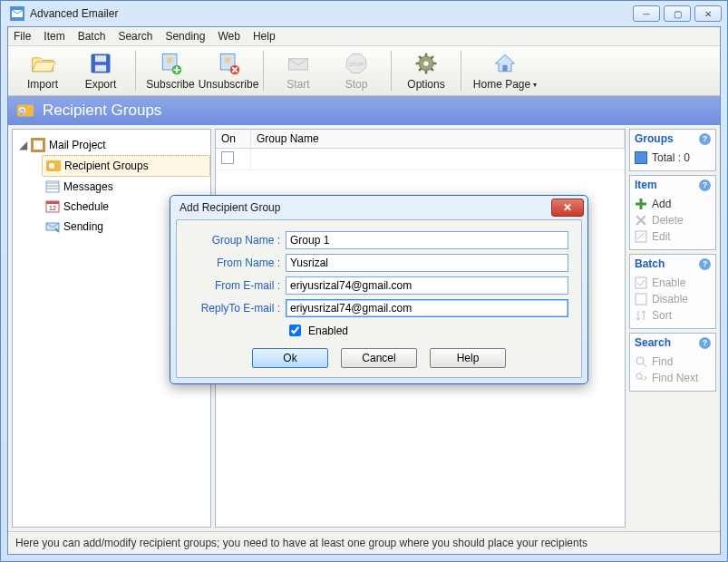  I want to click on search-find: Find, so click(673, 362).